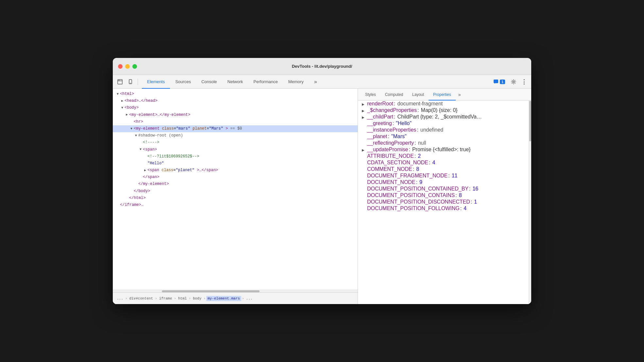 The height and width of the screenshot is (362, 644). What do you see at coordinates (443, 136) in the screenshot?
I see `prop-planet: __planet : "Mars"` at bounding box center [443, 136].